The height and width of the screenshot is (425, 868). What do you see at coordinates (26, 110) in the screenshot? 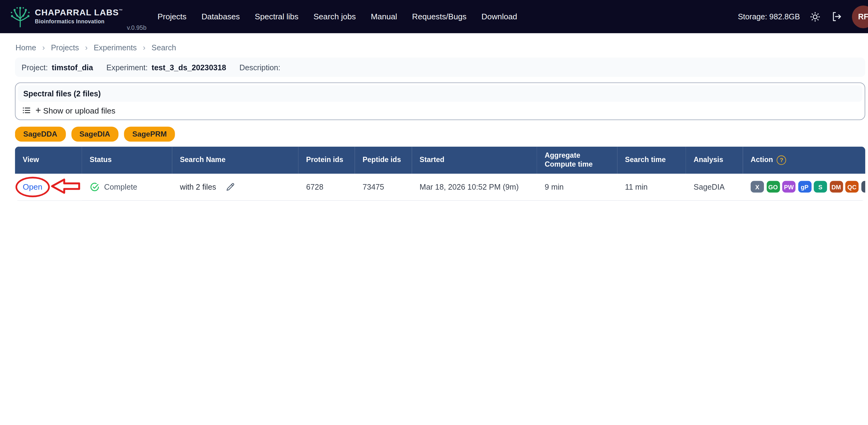
I see `list-icon` at bounding box center [26, 110].